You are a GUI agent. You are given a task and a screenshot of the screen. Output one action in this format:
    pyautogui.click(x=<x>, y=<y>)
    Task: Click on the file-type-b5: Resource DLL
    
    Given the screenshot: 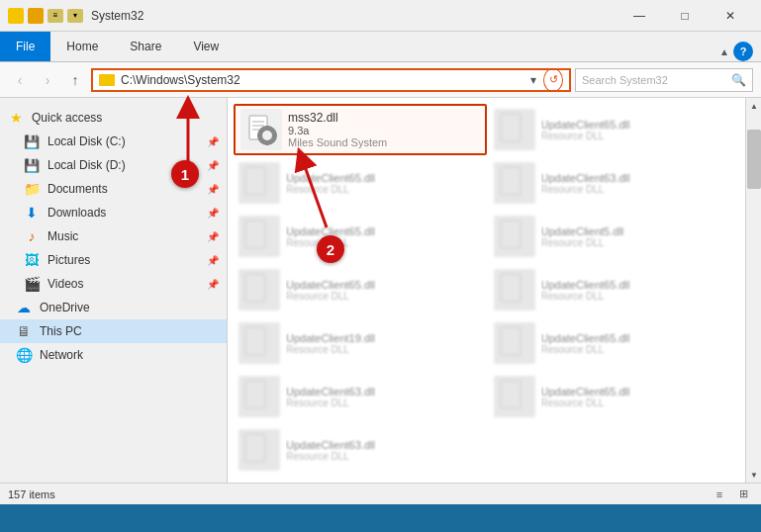 What is the action you would take?
    pyautogui.click(x=639, y=243)
    